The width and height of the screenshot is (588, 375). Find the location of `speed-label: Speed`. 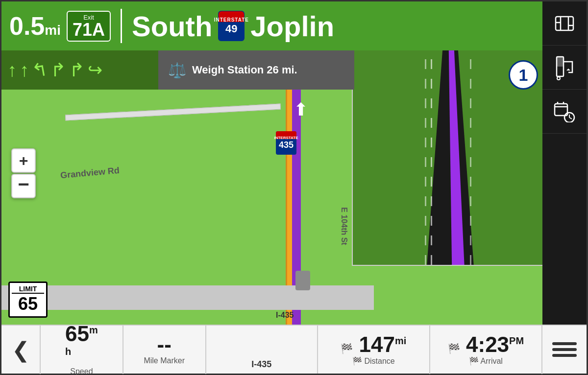

speed-label: Speed is located at coordinates (81, 371).